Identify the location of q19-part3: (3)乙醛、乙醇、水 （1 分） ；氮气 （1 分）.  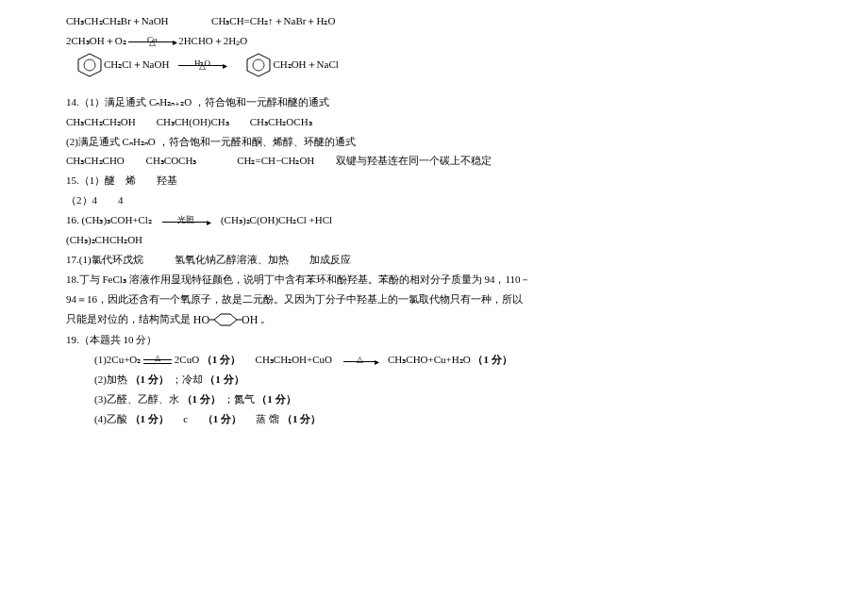
(434, 400).